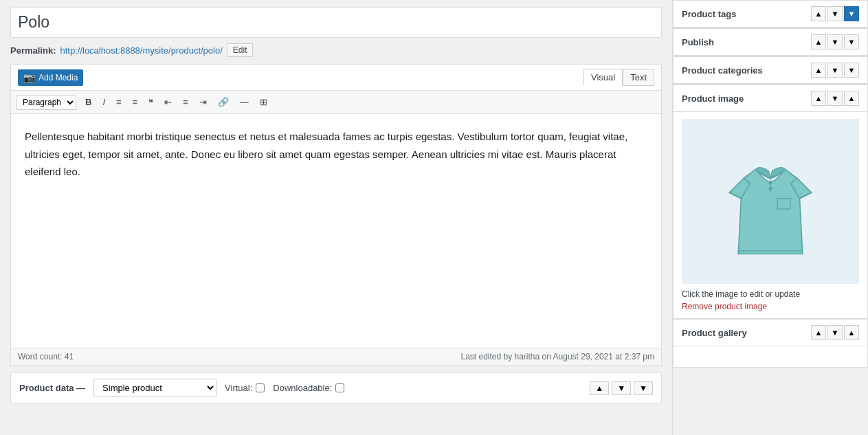 This screenshot has width=868, height=435. Describe the element at coordinates (698, 43) in the screenshot. I see `publish-title: Publish` at that location.